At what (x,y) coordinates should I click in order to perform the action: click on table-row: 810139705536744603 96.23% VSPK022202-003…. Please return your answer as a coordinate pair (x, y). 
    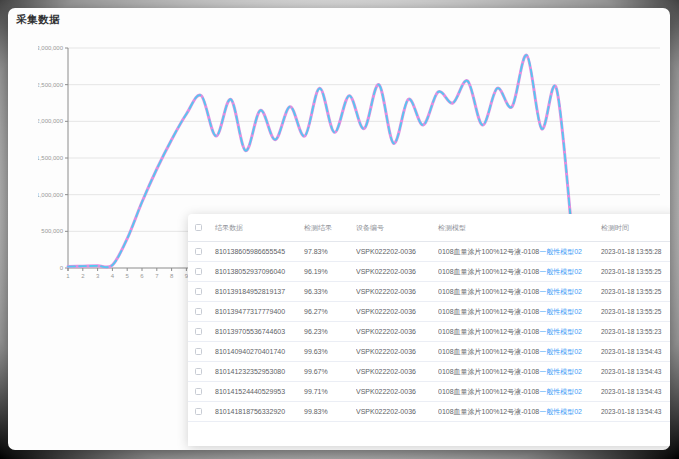
    Looking at the image, I should click on (429, 332).